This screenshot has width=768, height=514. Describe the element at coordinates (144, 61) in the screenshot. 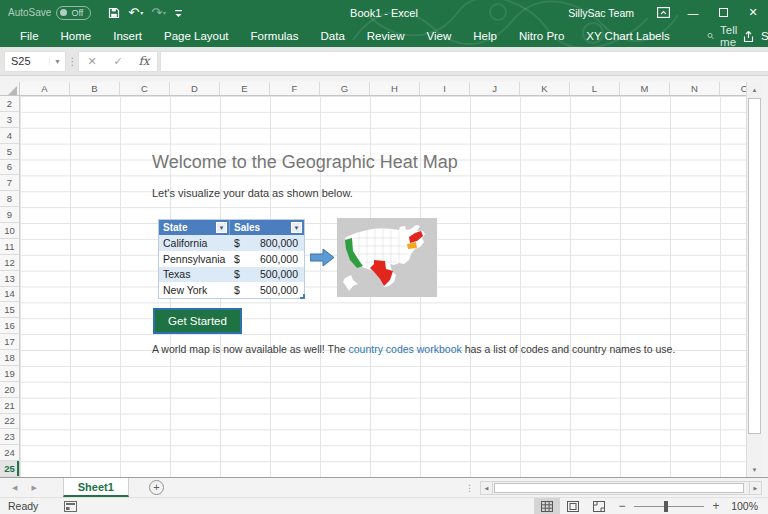

I see `insert-function-button: fx` at that location.